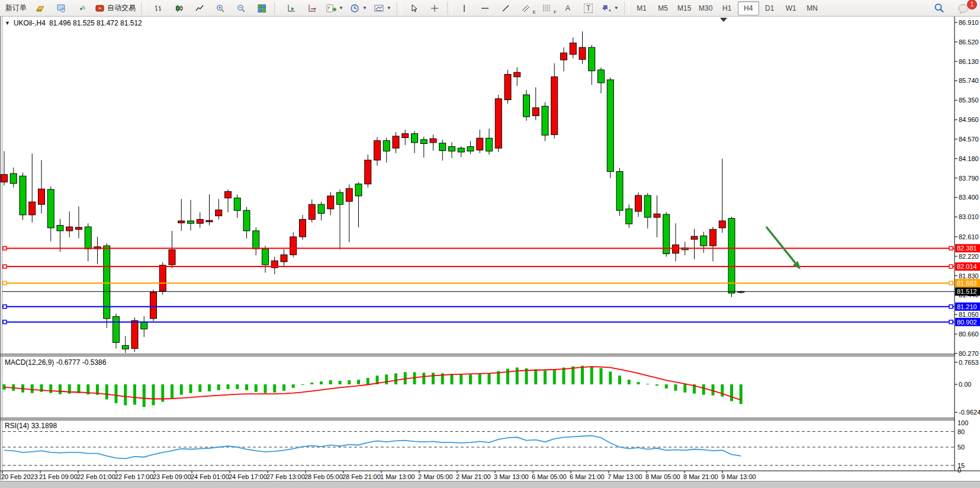 The image size is (980, 488). What do you see at coordinates (323, 477) in the screenshot?
I see `time-tick-label: 28 Feb 05:00` at bounding box center [323, 477].